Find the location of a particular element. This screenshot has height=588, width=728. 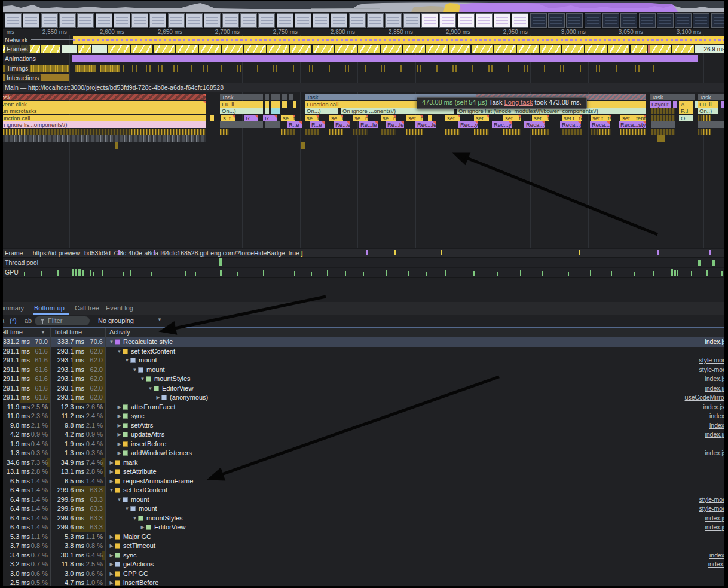

time-ruler: ms2,550 ms2,600 ms2,650 ms2,700 ms2,750 … is located at coordinates (364, 32).